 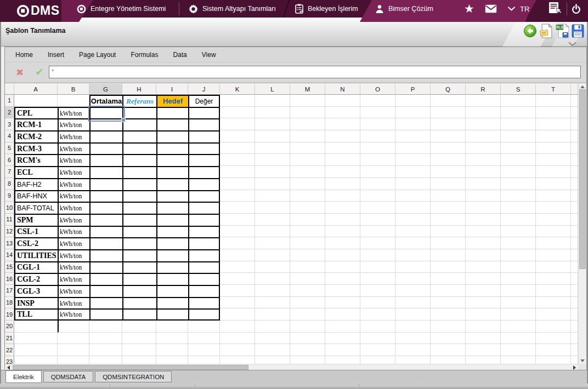 I want to click on cell-S15, so click(x=518, y=267).